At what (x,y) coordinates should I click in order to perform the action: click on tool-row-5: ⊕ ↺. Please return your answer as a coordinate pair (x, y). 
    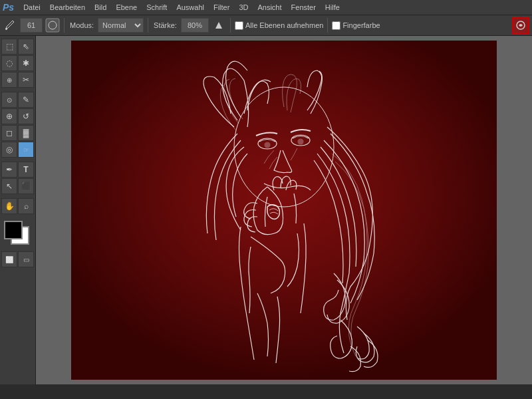
    Looking at the image, I should click on (17, 116).